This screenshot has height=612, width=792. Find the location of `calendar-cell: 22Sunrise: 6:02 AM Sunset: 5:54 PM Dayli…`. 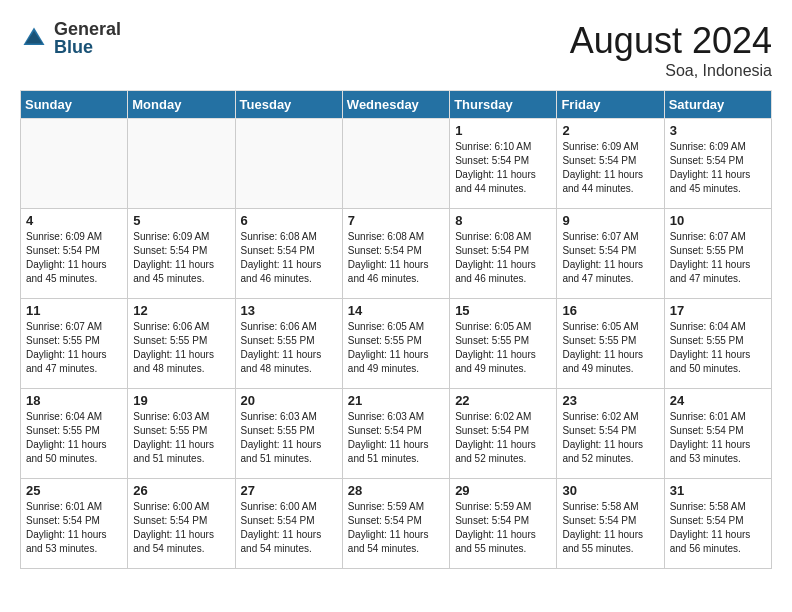

calendar-cell: 22Sunrise: 6:02 AM Sunset: 5:54 PM Dayli… is located at coordinates (504, 434).